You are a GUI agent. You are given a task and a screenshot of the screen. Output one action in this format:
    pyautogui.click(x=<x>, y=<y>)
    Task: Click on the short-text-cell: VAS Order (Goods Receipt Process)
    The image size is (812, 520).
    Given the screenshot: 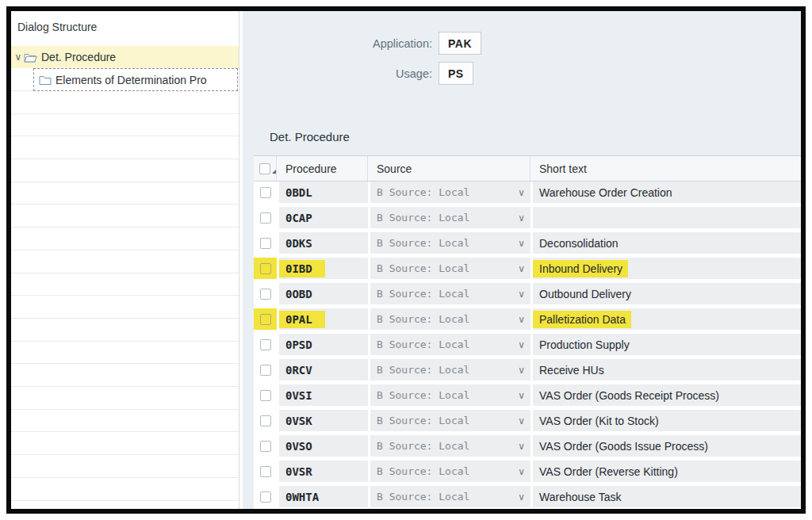 What is the action you would take?
    pyautogui.click(x=667, y=395)
    